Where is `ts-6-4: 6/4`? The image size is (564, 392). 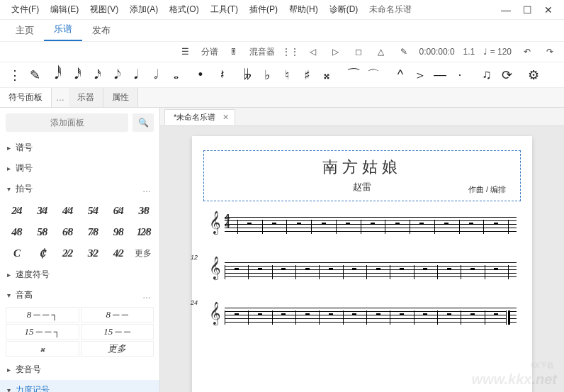 ts-6-4: 6/4 is located at coordinates (118, 211).